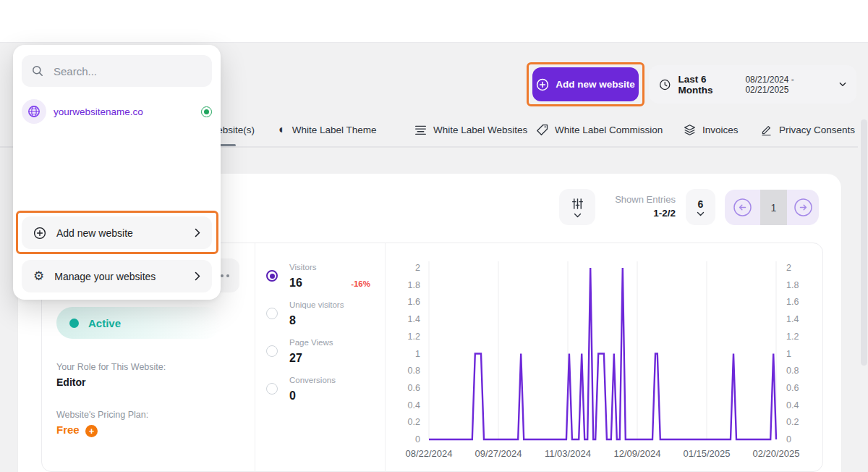 This screenshot has height=472, width=868. What do you see at coordinates (119, 277) in the screenshot?
I see `manage-websites-label: Manage your websites` at bounding box center [119, 277].